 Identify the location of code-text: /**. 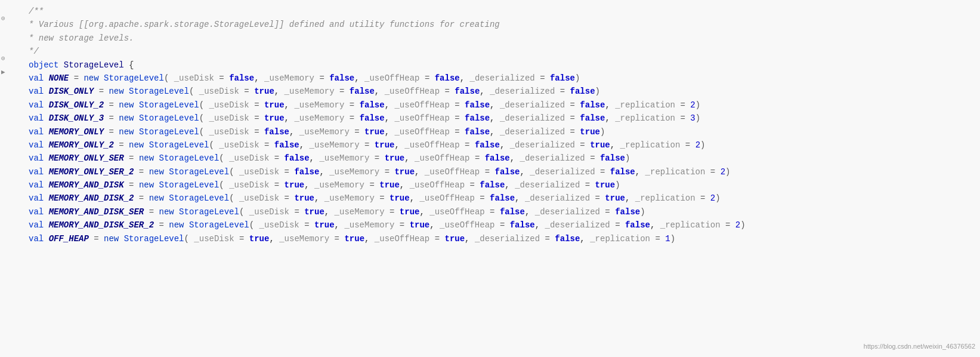
(497, 11).